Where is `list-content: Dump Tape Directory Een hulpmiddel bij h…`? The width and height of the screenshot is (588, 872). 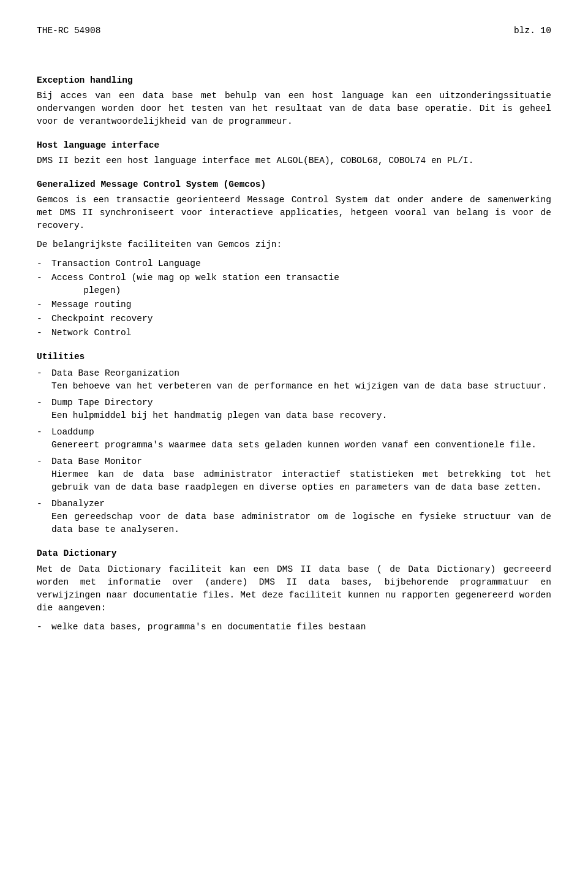 list-content: Dump Tape Directory Een hulpmiddel bij h… is located at coordinates (301, 409).